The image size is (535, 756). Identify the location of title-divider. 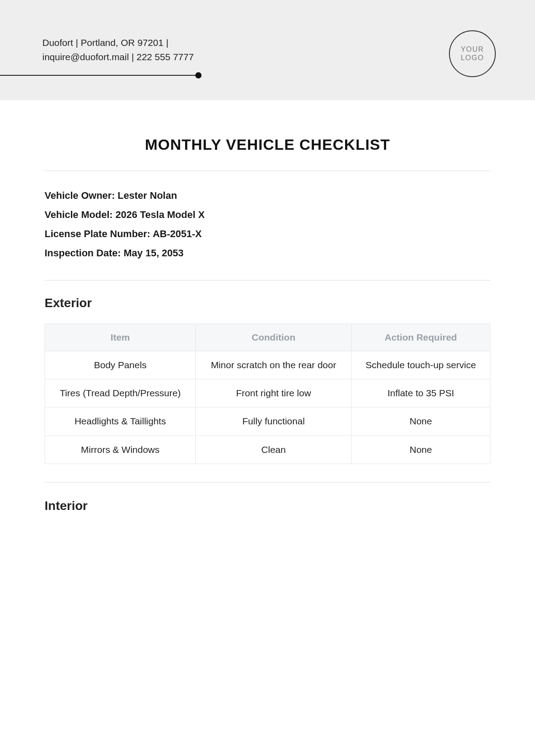
(268, 171).